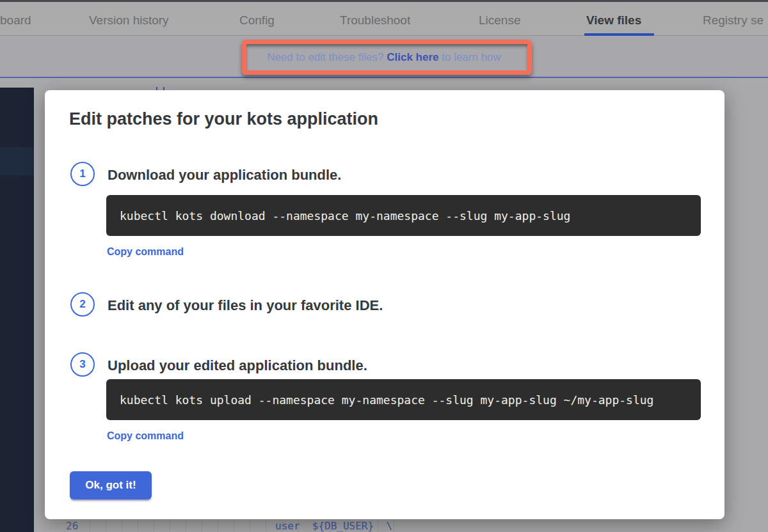  Describe the element at coordinates (245, 306) in the screenshot. I see `step-2-heading: Edit any of your files in your favorite …` at that location.